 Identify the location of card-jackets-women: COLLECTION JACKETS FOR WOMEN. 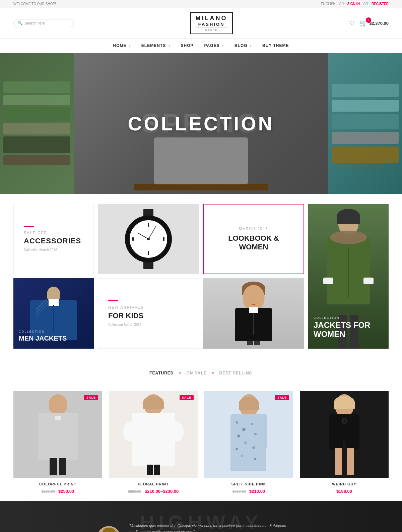
(348, 276).